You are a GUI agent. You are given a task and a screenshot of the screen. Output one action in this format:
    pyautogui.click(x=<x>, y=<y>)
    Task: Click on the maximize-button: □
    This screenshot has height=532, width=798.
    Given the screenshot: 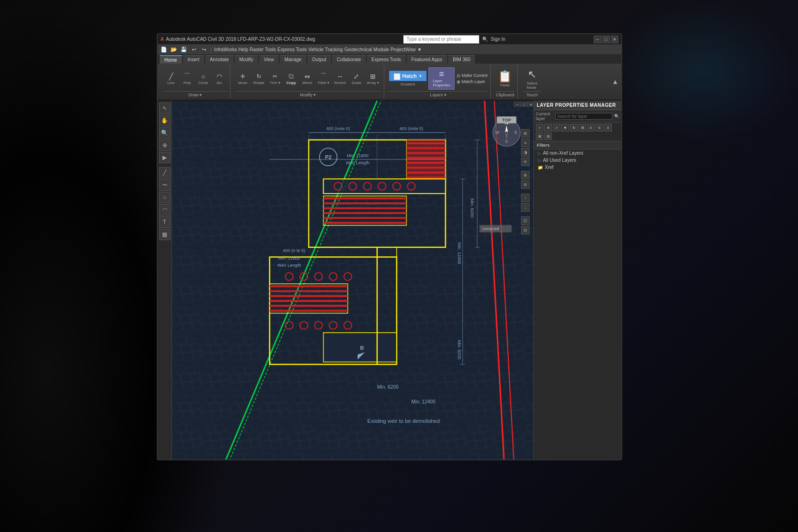 What is the action you would take?
    pyautogui.click(x=606, y=39)
    